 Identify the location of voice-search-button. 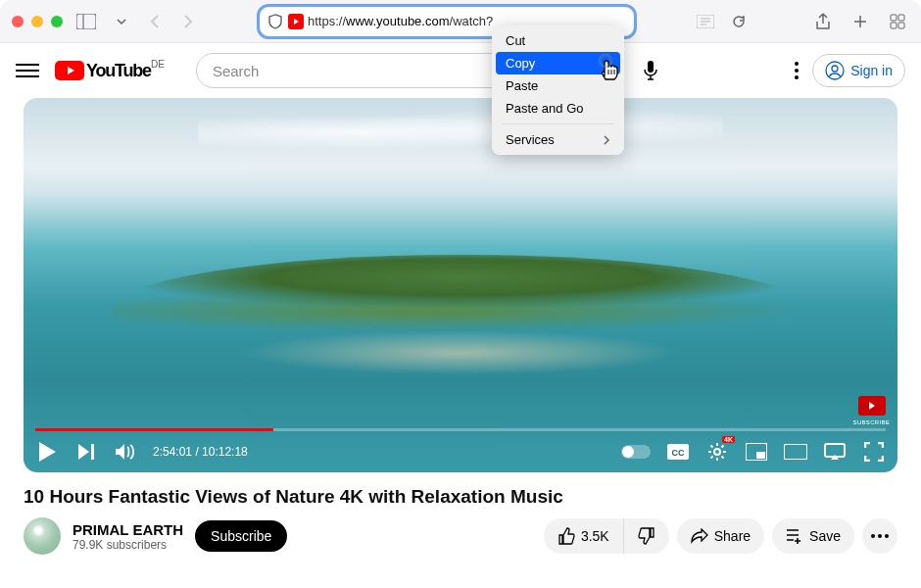
(651, 71).